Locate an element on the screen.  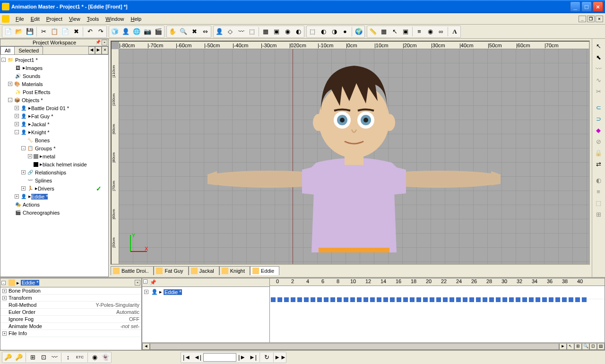
properties-list: +Bone Position +Transform Roll-MethodY-P… is located at coordinates (71, 319).